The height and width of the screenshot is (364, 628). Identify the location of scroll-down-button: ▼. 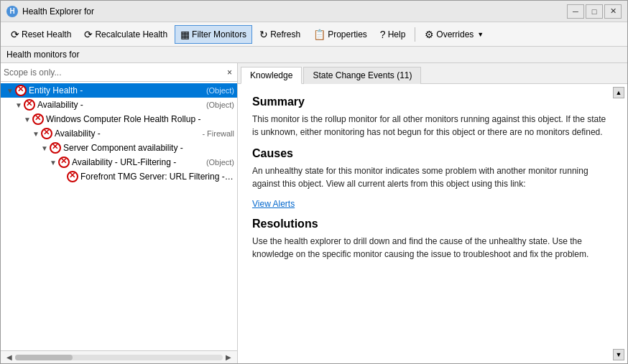
(619, 355).